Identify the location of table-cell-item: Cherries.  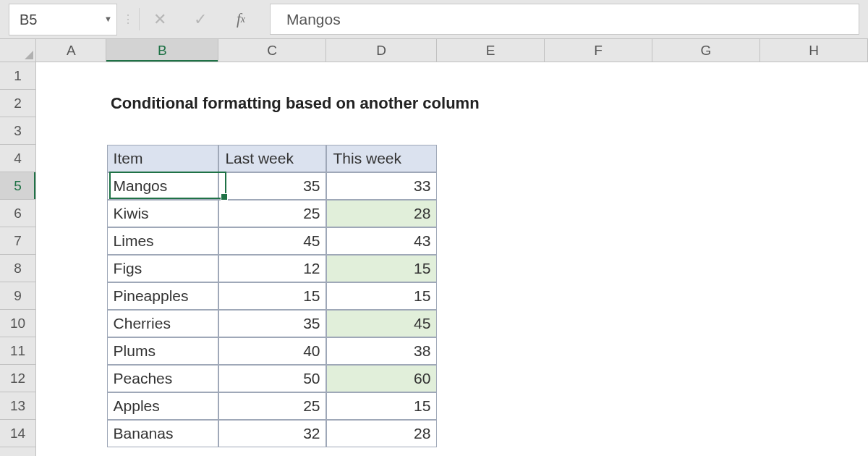
(163, 324).